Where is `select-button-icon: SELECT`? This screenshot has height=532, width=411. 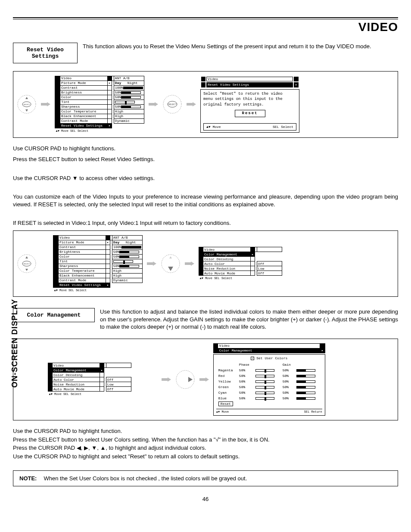
select-button-icon: SELECT is located at coordinates (172, 104).